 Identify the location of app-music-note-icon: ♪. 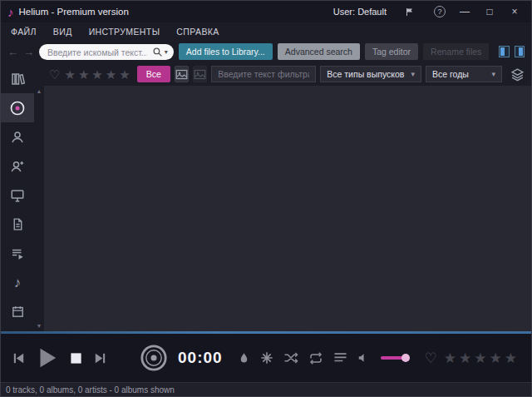
(11, 12).